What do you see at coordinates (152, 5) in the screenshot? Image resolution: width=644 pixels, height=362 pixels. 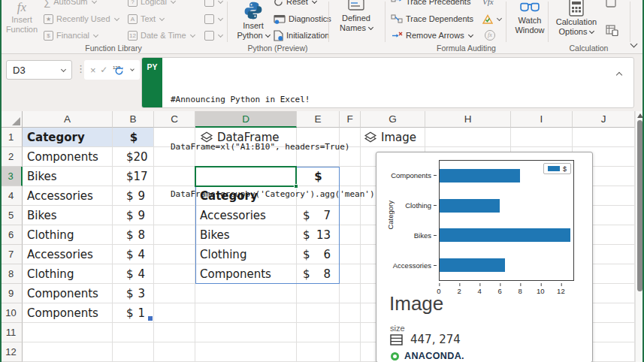 I see `logical-button: ? Logical` at bounding box center [152, 5].